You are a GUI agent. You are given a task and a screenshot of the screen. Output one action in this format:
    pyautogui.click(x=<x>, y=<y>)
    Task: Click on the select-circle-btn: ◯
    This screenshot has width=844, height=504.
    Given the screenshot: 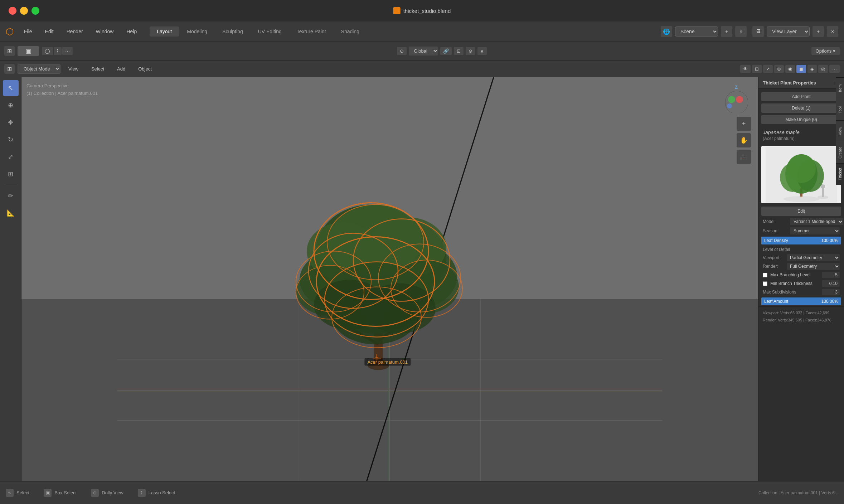 What is the action you would take?
    pyautogui.click(x=47, y=51)
    